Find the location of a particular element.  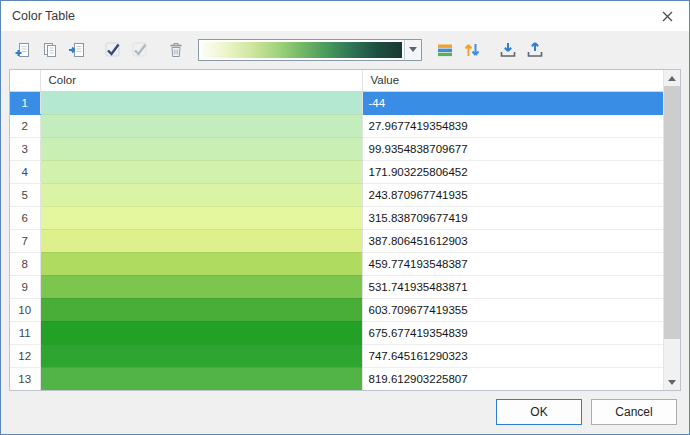

row-number-cell: 12 is located at coordinates (25, 356).